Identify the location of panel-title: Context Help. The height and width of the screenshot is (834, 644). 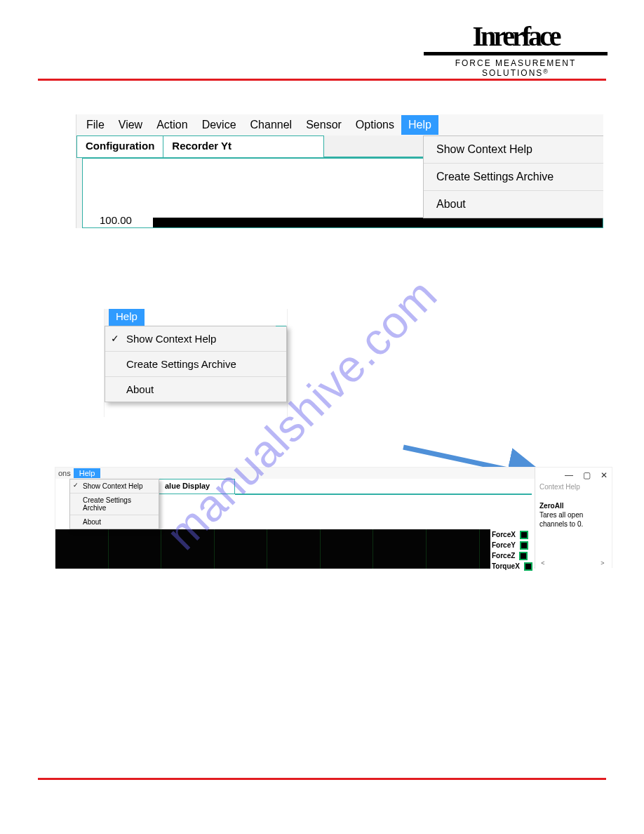
(574, 487).